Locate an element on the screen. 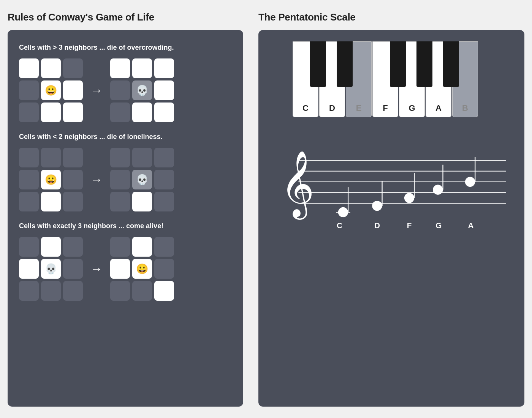 The width and height of the screenshot is (532, 418). key-label-C: C is located at coordinates (306, 108).